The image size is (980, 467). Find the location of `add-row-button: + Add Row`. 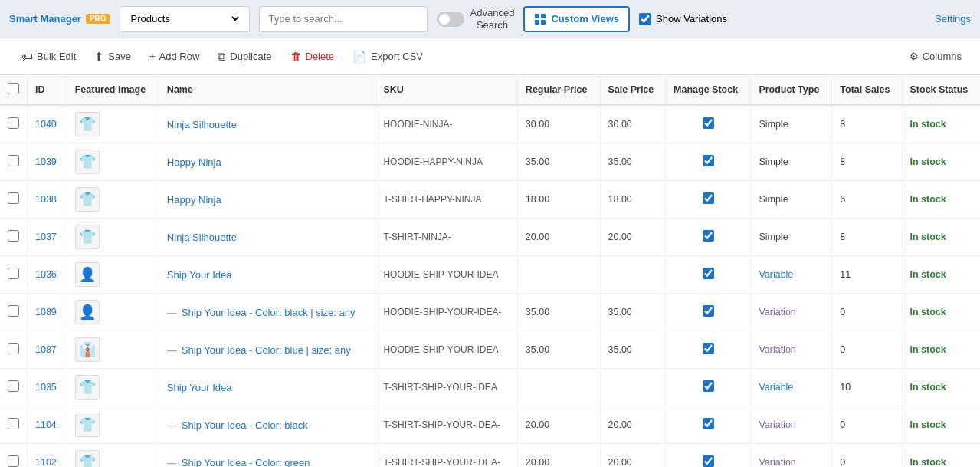

add-row-button: + Add Row is located at coordinates (175, 57).